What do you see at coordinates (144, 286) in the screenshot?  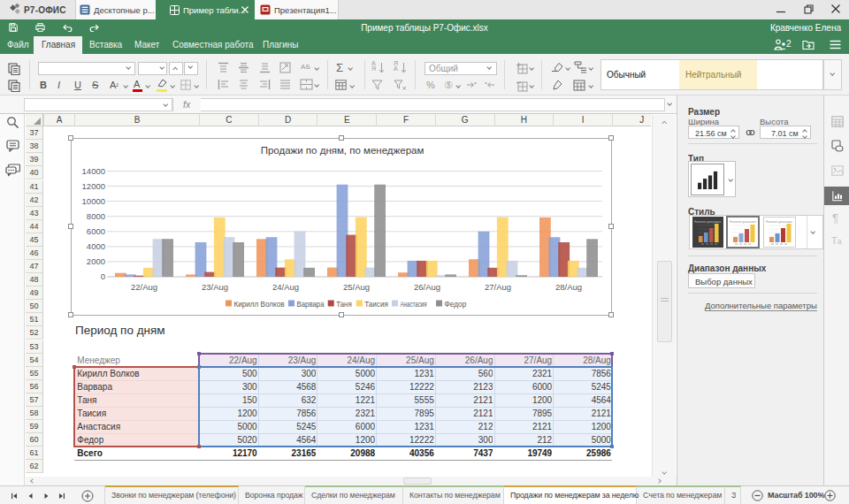 I see `svg-text: 22/Aug` at bounding box center [144, 286].